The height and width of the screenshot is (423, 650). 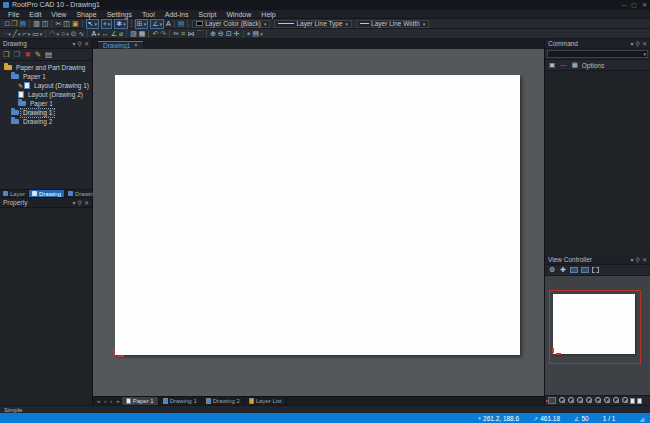 I want to click on layer-line-width-dropdown: Layer Line Width▾, so click(x=392, y=24).